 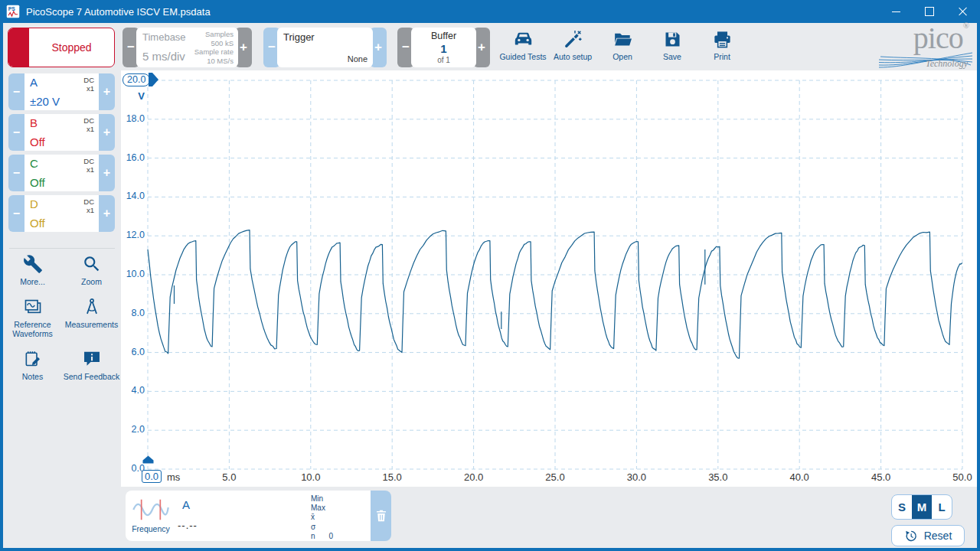 I want to click on channel-letter: D, so click(x=34, y=204).